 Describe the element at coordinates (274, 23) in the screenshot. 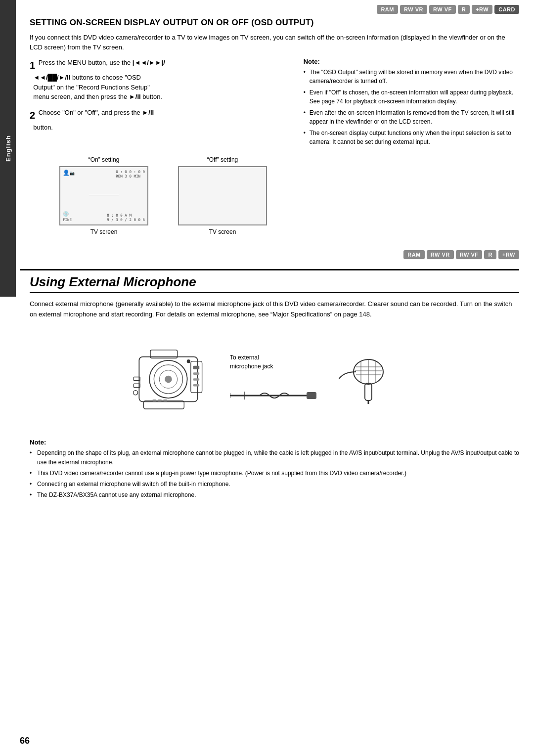

I see `section1-title: SETTING ON-SCREEN DISPLAY OUTPUT ON OR O…` at that location.